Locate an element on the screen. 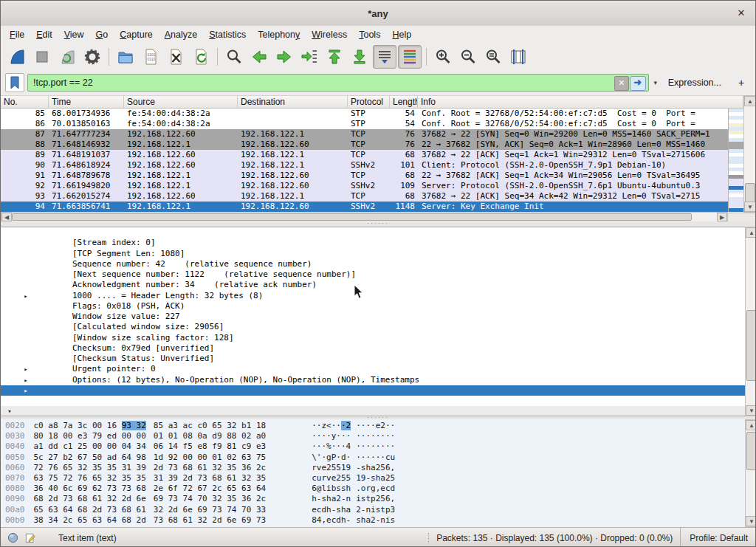 The image size is (756, 547). zoom-out-icon is located at coordinates (468, 57).